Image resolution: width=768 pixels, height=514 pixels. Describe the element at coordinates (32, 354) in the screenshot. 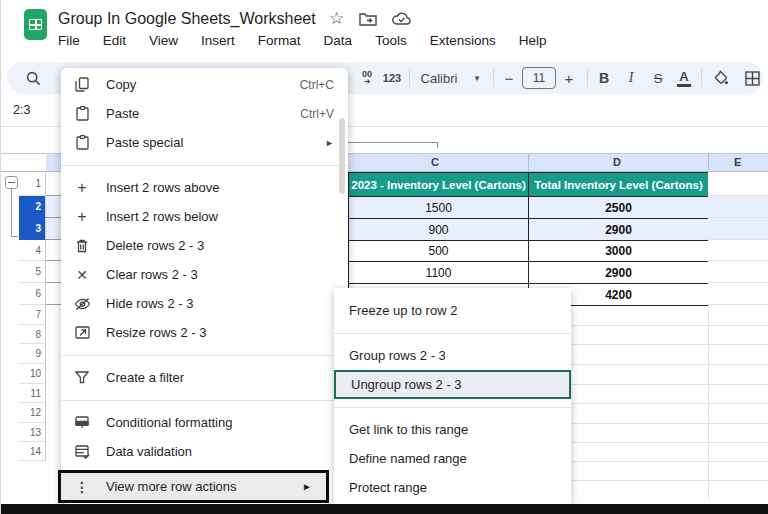

I see `row-header-9: 9` at that location.